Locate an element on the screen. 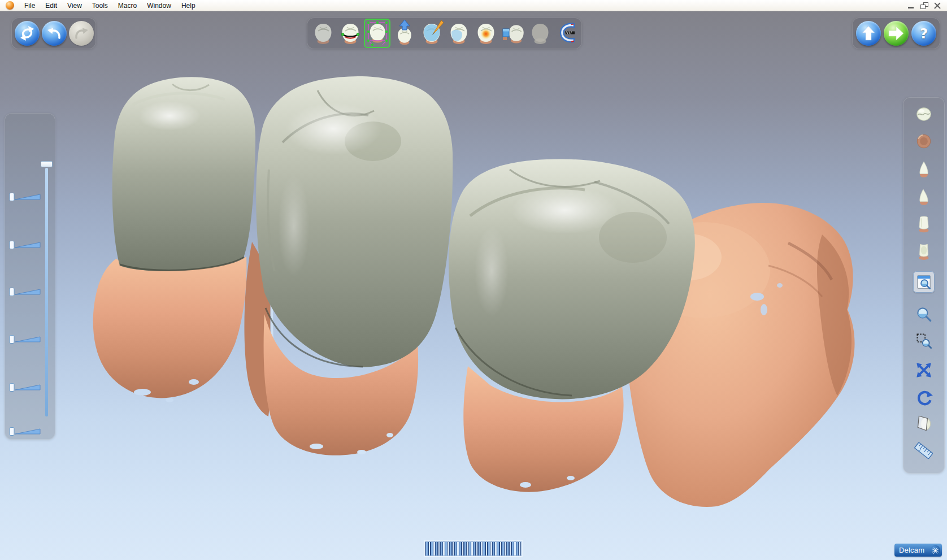 The height and width of the screenshot is (560, 947). master-slider-handle is located at coordinates (46, 164).